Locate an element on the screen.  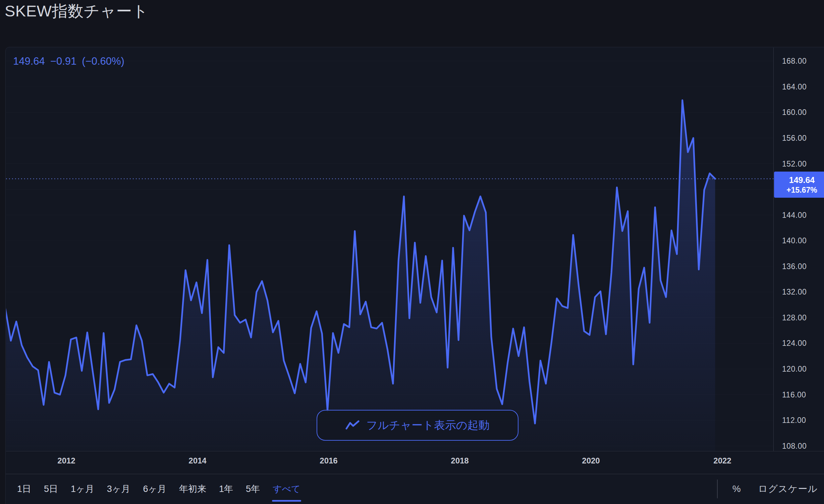
range-tab-label: 1日 is located at coordinates (24, 489).